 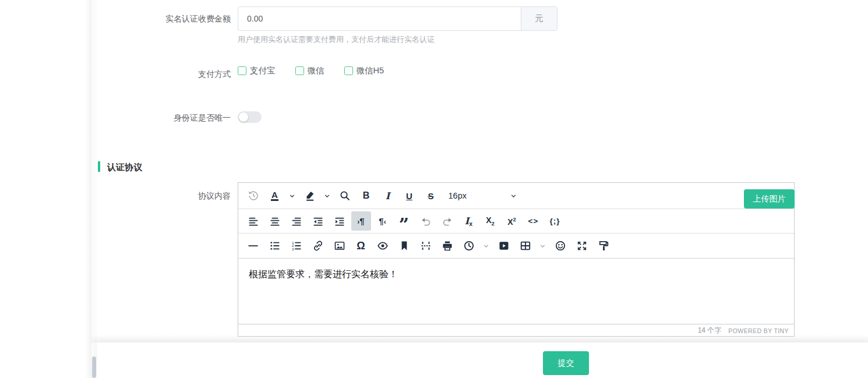 What do you see at coordinates (512, 221) in the screenshot?
I see `superscript-icon: X2` at bounding box center [512, 221].